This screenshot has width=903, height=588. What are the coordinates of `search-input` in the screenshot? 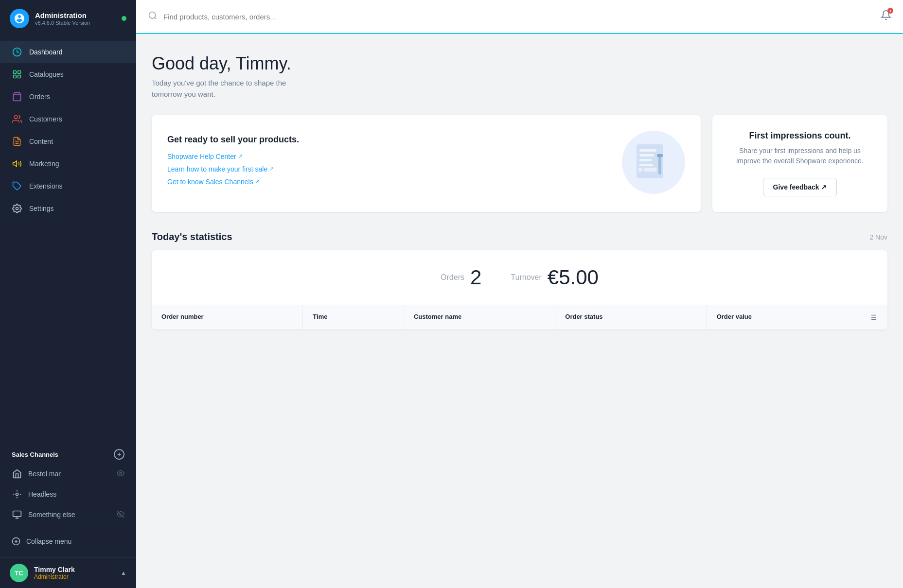 It's located at (518, 17).